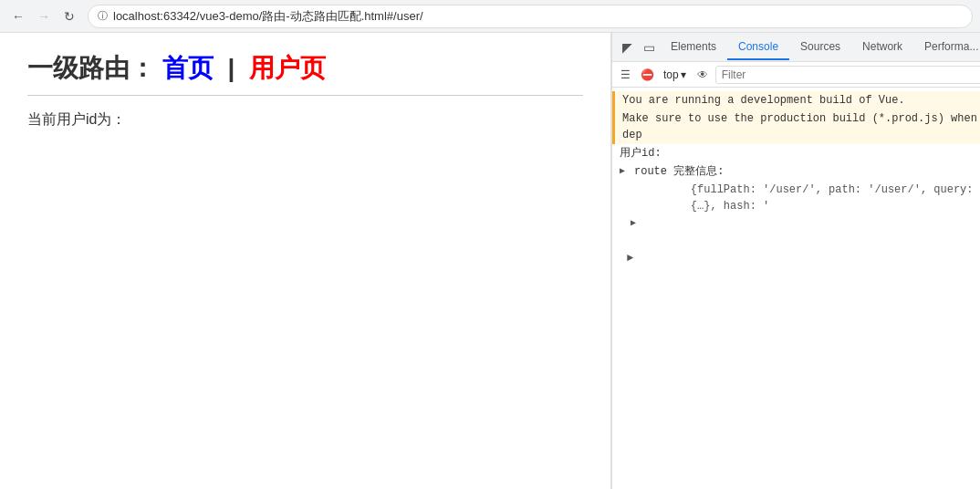 Image resolution: width=980 pixels, height=489 pixels. Describe the element at coordinates (625, 172) in the screenshot. I see `expand-arrow-4: ▶` at that location.